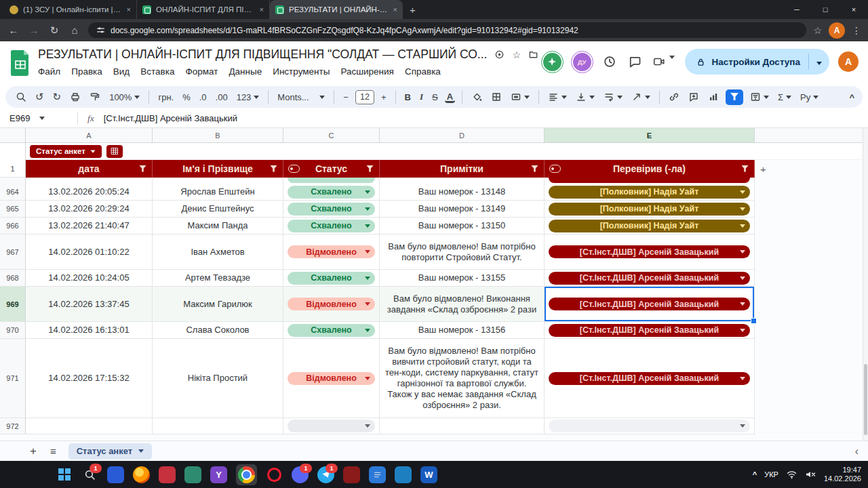 This screenshot has height=488, width=868. What do you see at coordinates (13, 226) in the screenshot?
I see `row-number: 966` at bounding box center [13, 226].